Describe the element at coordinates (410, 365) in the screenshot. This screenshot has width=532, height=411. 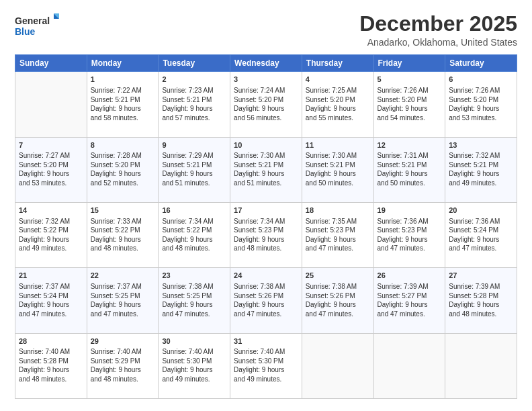
I see `calendar-cell-w5-d5` at that location.